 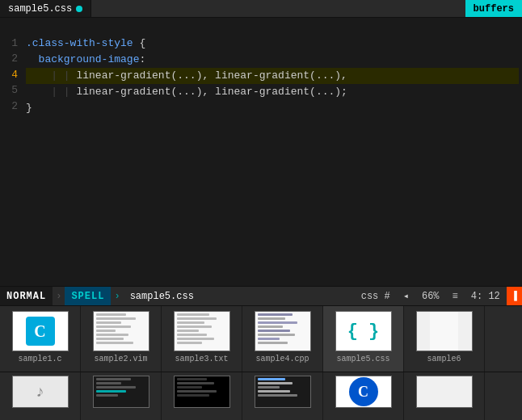 What do you see at coordinates (87, 296) in the screenshot?
I see `status-spell: SPELL` at bounding box center [87, 296].